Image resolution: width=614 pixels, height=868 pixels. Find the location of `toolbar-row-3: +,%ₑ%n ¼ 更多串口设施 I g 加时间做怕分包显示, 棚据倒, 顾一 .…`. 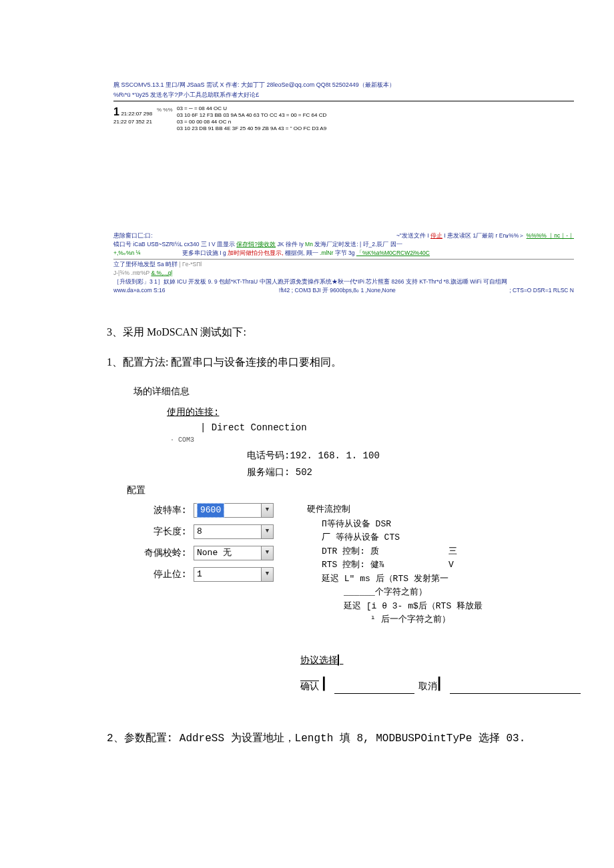

toolbar-row-3: +,%ₑ%n ¼ 更多串口设施 I g 加时间做怕分包显示, 棚据倒, 顾一 .… is located at coordinates (344, 254).